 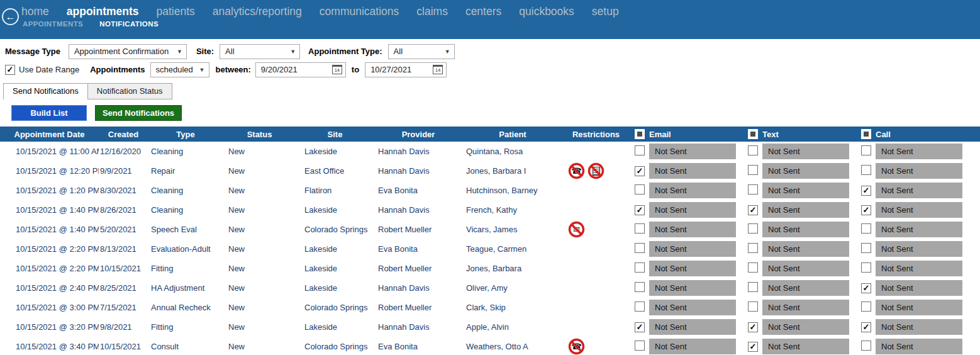 What do you see at coordinates (640, 134) in the screenshot?
I see `email-select-all-checkbox` at bounding box center [640, 134].